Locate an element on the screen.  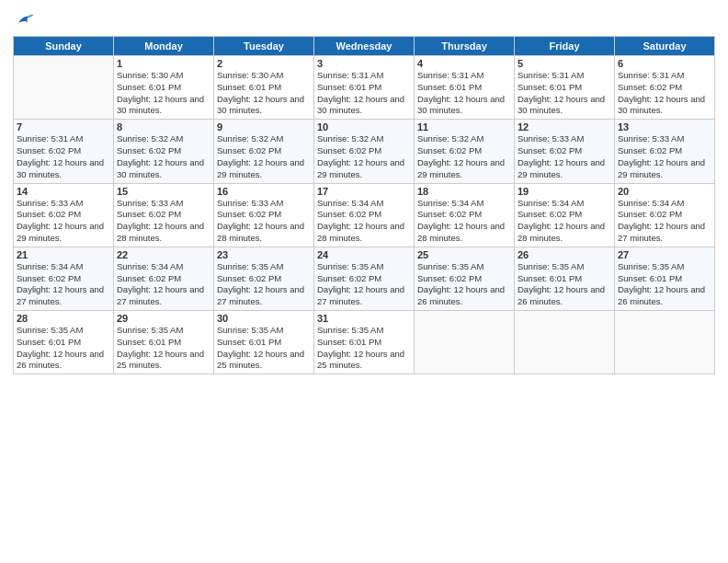
calendar-cell: 14Sunrise: 5:33 AMSunset: 6:02 PMDayligh… is located at coordinates (64, 215).